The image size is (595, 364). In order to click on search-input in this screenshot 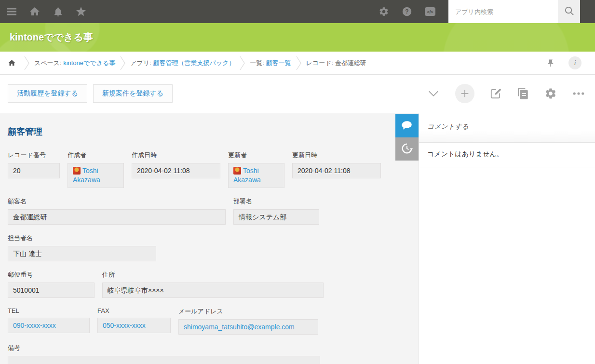, I will do `click(503, 12)`.